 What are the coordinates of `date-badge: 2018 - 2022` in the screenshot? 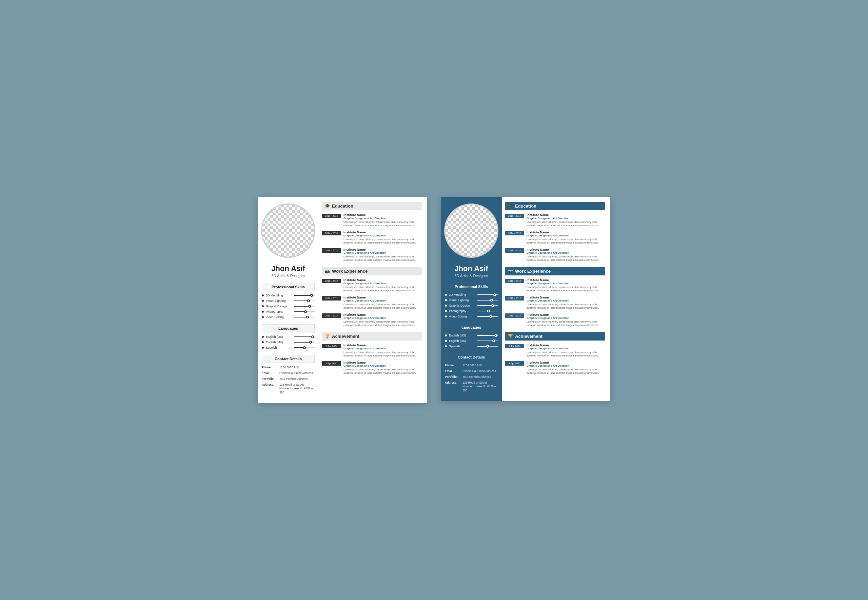 It's located at (331, 250).